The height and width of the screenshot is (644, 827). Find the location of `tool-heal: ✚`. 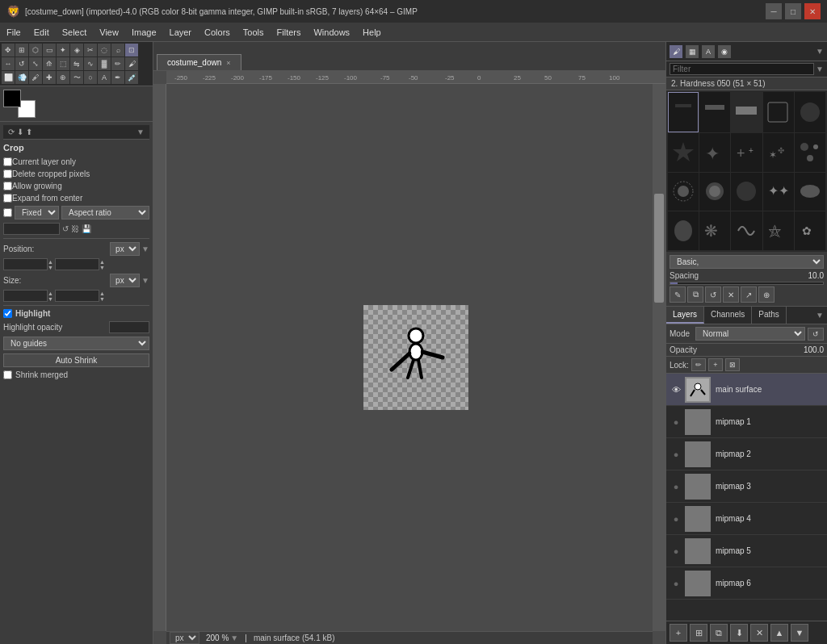

tool-heal: ✚ is located at coordinates (49, 77).